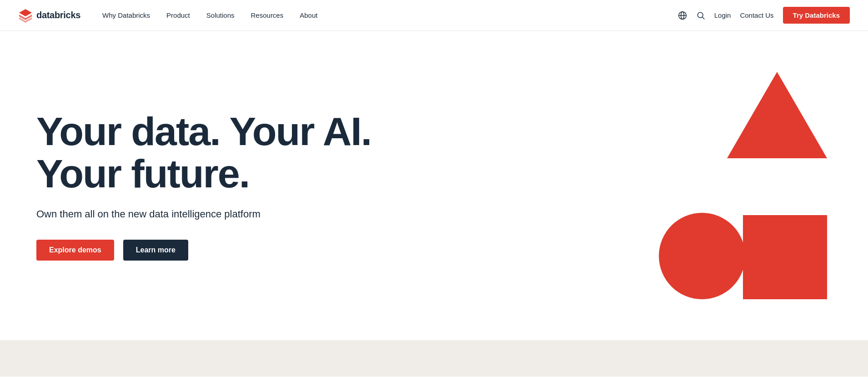 Image resolution: width=868 pixels, height=377 pixels. I want to click on triangle-shape, so click(777, 115).